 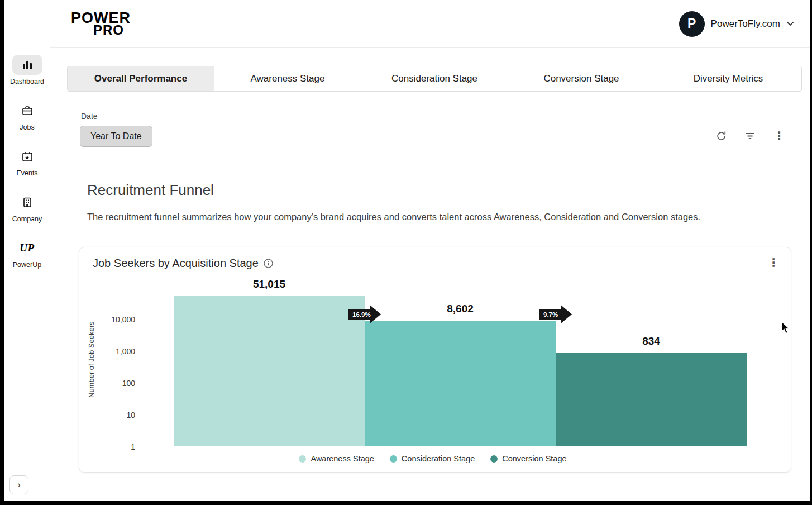 I want to click on bar-value-label: 834, so click(x=651, y=341).